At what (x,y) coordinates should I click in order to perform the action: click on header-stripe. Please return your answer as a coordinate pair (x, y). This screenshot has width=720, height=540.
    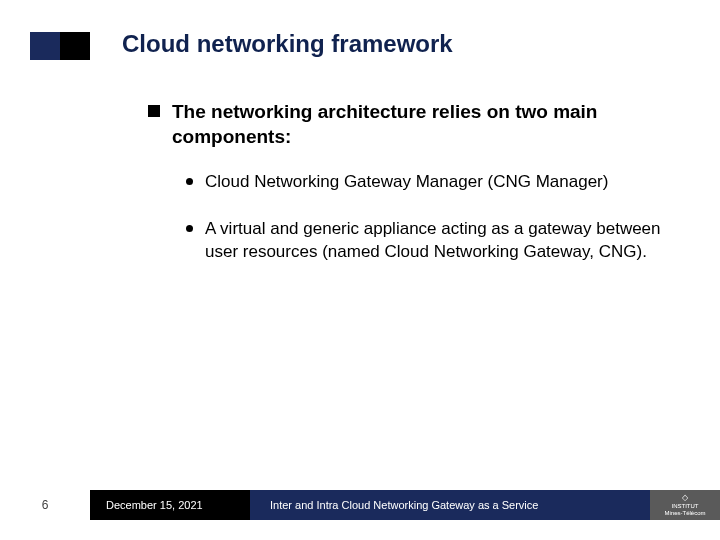
    Looking at the image, I should click on (60, 46).